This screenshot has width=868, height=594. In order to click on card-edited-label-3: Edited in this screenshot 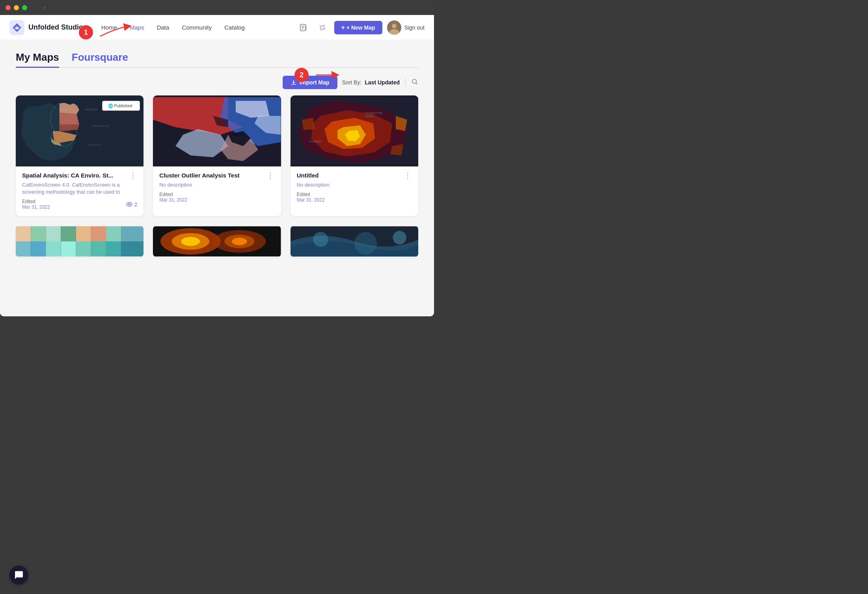, I will do `click(311, 194)`.